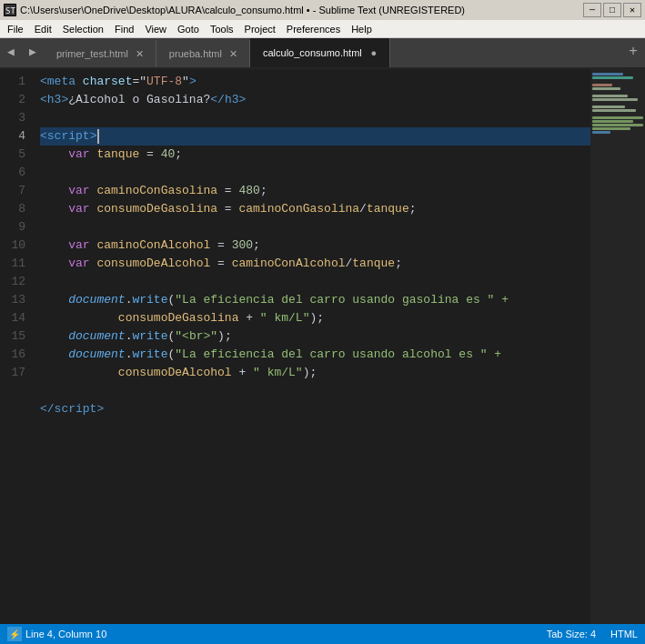  I want to click on code-line-17: </script>, so click(315, 409).